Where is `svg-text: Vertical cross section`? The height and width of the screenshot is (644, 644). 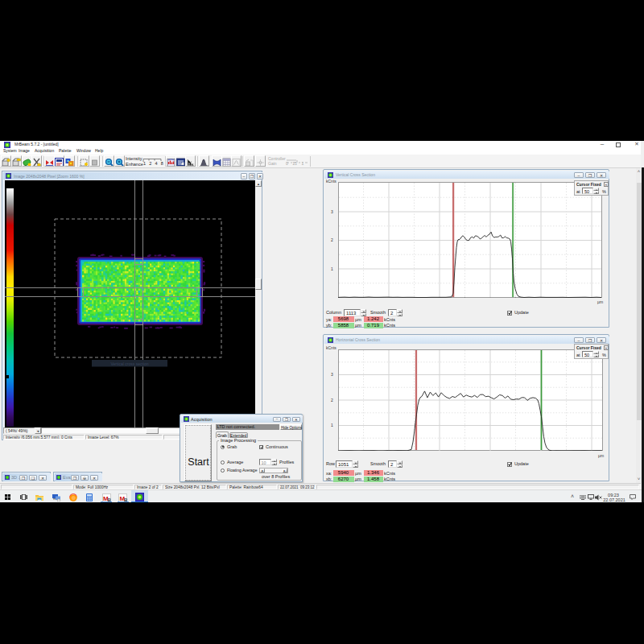 svg-text: Vertical cross section is located at coordinates (130, 364).